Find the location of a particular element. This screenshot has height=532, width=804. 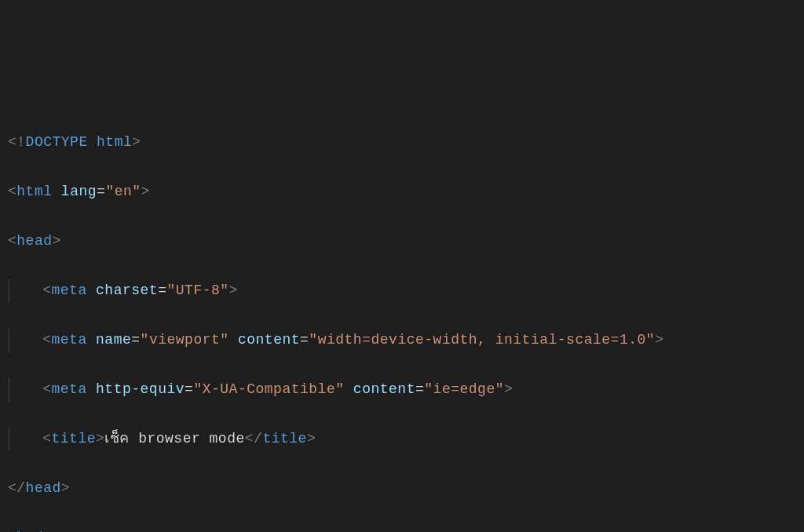

code-line: <meta name="viewport" content="width=dev… is located at coordinates (402, 341).